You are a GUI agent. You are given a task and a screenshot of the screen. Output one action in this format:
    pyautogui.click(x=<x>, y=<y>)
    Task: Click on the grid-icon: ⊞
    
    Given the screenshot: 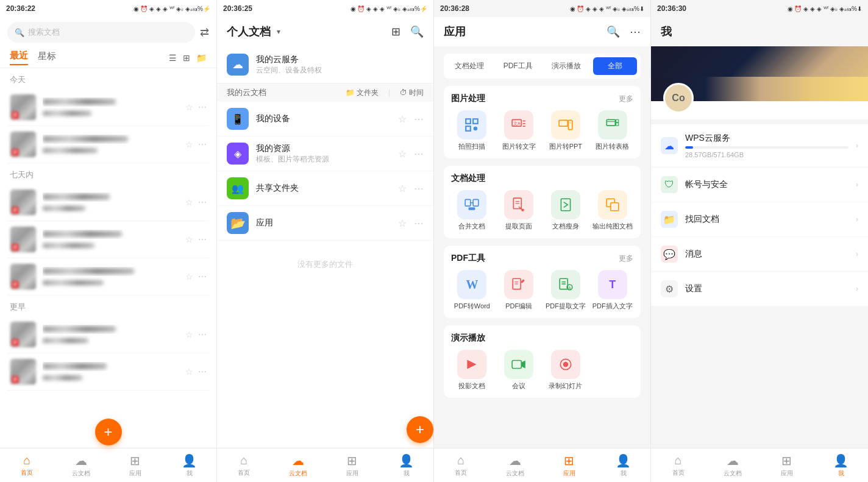 What is the action you would take?
    pyautogui.click(x=187, y=58)
    